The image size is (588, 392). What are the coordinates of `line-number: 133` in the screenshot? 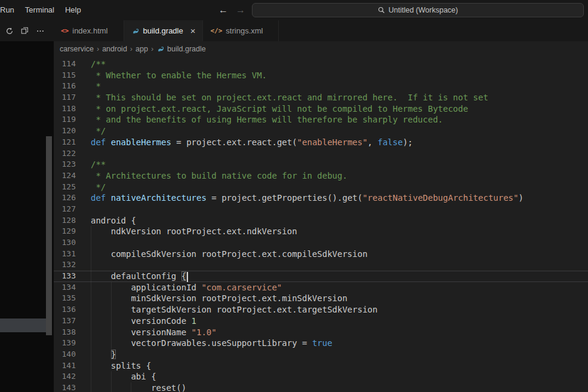 It's located at (64, 276).